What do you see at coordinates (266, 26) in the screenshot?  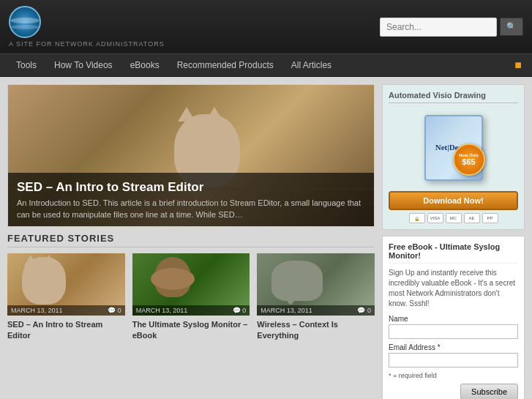 I see `header: A SITE FOR NETWORK ADMINISTRATORS 🔍` at bounding box center [266, 26].